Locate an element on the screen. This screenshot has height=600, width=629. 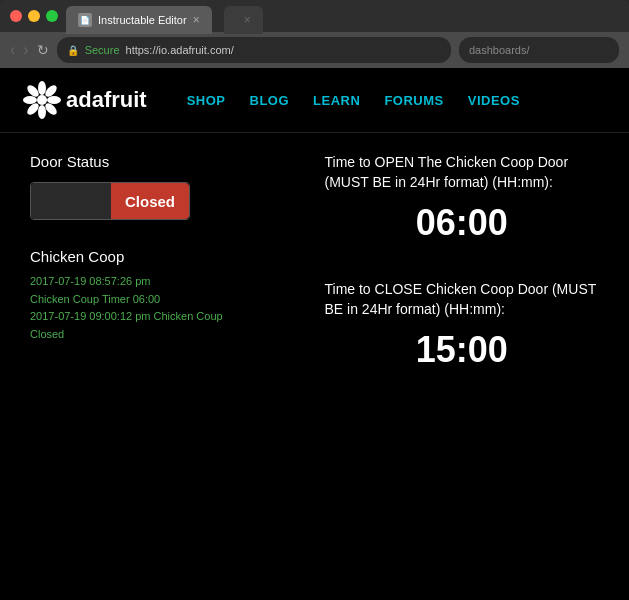
url-text: https://io.adafruit.com/ is located at coordinates (180, 50).